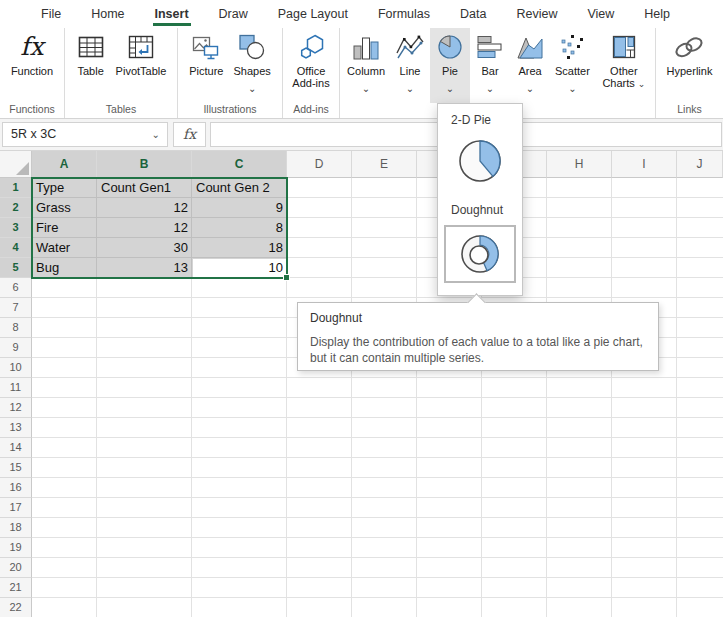 The image size is (723, 617). What do you see at coordinates (91, 47) in the screenshot?
I see `table-icon` at bounding box center [91, 47].